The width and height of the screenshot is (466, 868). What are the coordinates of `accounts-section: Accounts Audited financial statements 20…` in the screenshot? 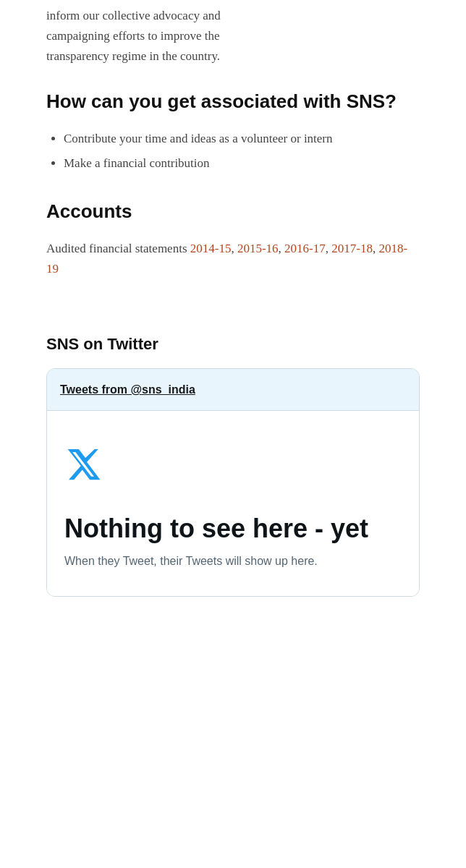 It's located at (233, 239).